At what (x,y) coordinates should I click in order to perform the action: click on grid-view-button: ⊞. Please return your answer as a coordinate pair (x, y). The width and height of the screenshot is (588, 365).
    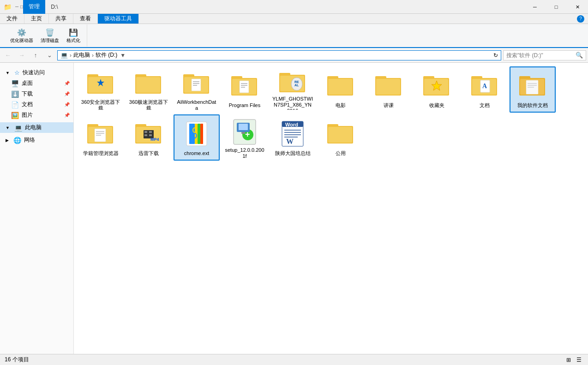
    Looking at the image, I should click on (569, 360).